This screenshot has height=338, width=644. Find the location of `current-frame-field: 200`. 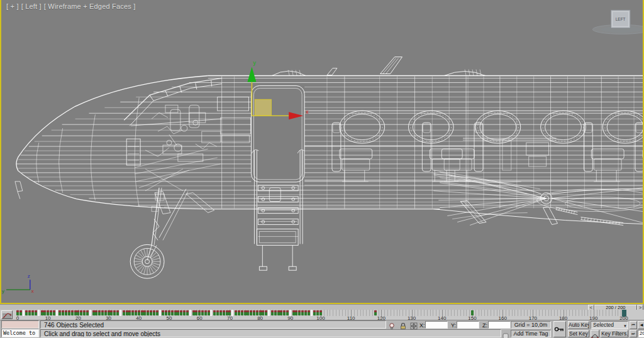

current-frame-field: 200 is located at coordinates (641, 334).